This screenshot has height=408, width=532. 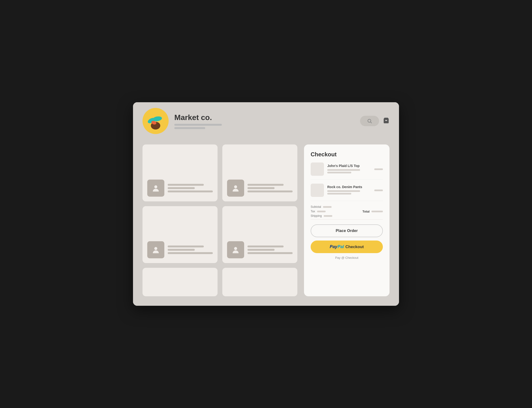 I want to click on search-button, so click(x=370, y=121).